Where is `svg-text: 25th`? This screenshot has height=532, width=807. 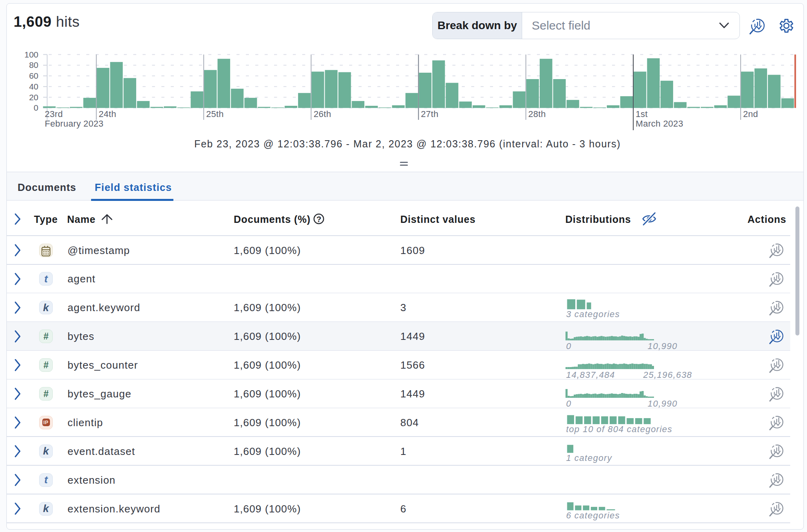 svg-text: 25th is located at coordinates (215, 114).